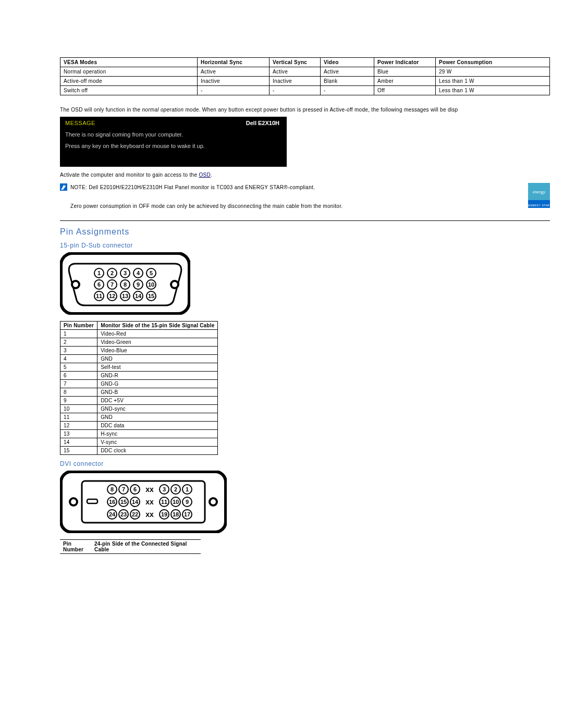 The image size is (563, 728). I want to click on table-cell: GND-B, so click(157, 392).